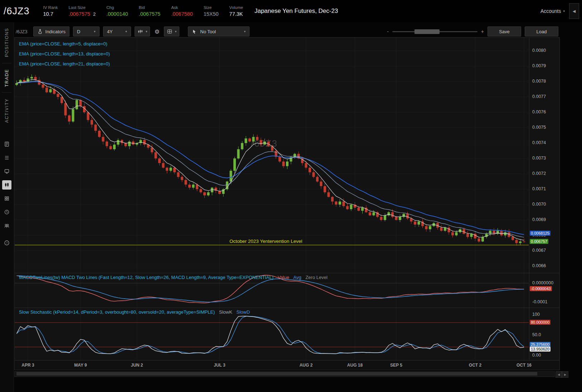 The height and width of the screenshot is (392, 582). What do you see at coordinates (565, 374) in the screenshot?
I see `scroll-right-icon: ▶` at bounding box center [565, 374].